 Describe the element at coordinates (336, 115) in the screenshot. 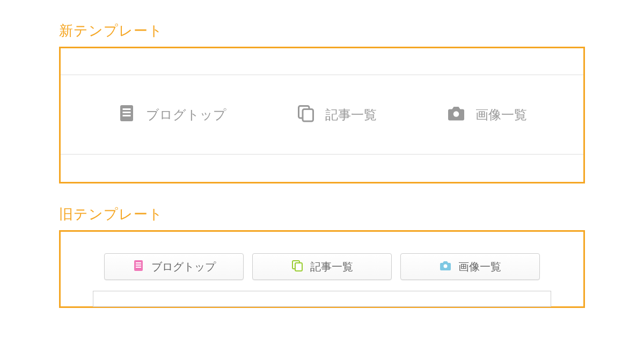

I see `new-nav-article-list: 記事一覧` at that location.